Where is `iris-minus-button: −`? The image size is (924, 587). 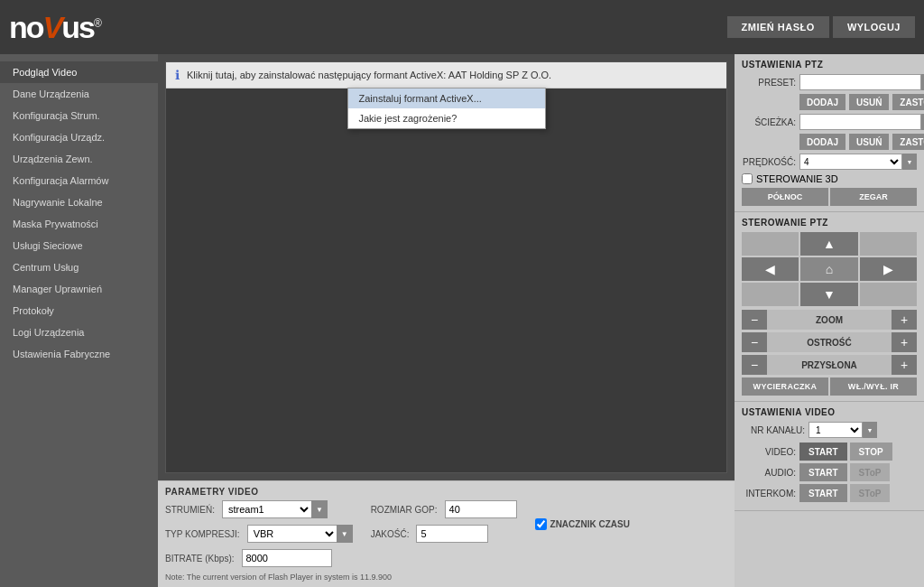 iris-minus-button: − is located at coordinates (754, 365).